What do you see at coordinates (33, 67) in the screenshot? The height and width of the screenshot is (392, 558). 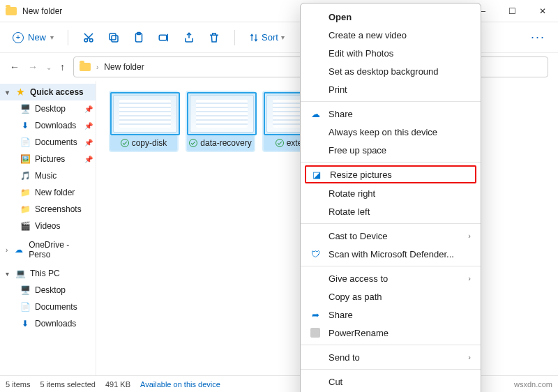 I see `nav-forward: →` at bounding box center [33, 67].